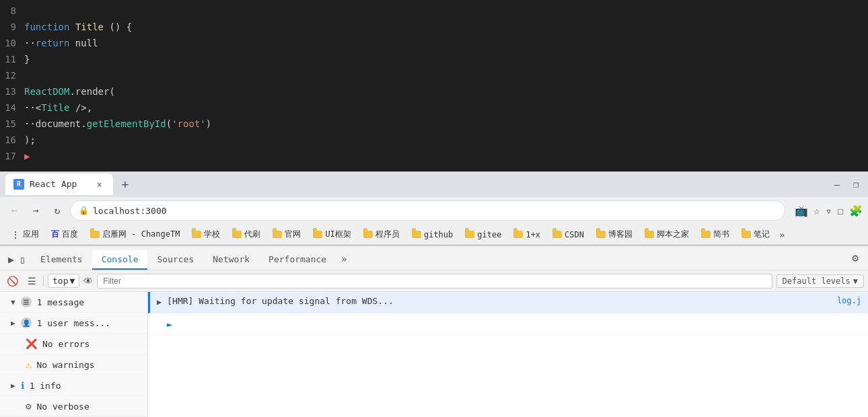 The height and width of the screenshot is (417, 868). I want to click on eye-icon: 👁, so click(88, 281).